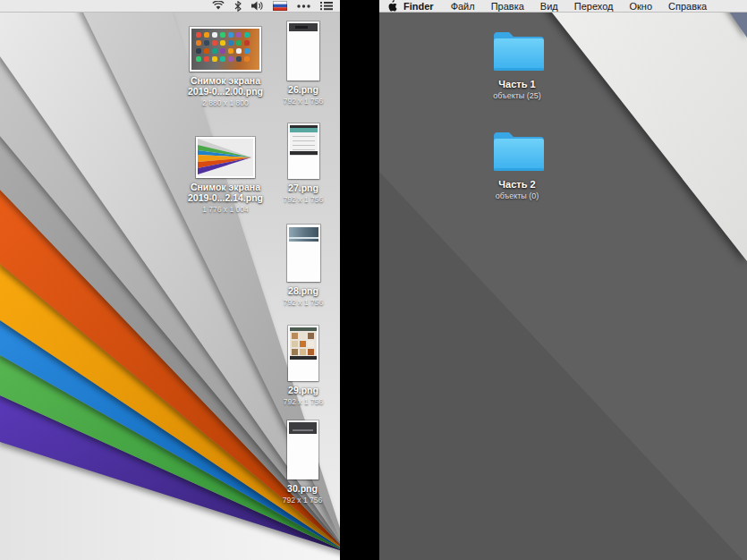  I want to click on file-dimensions: 1 776 x 1 004, so click(225, 209).